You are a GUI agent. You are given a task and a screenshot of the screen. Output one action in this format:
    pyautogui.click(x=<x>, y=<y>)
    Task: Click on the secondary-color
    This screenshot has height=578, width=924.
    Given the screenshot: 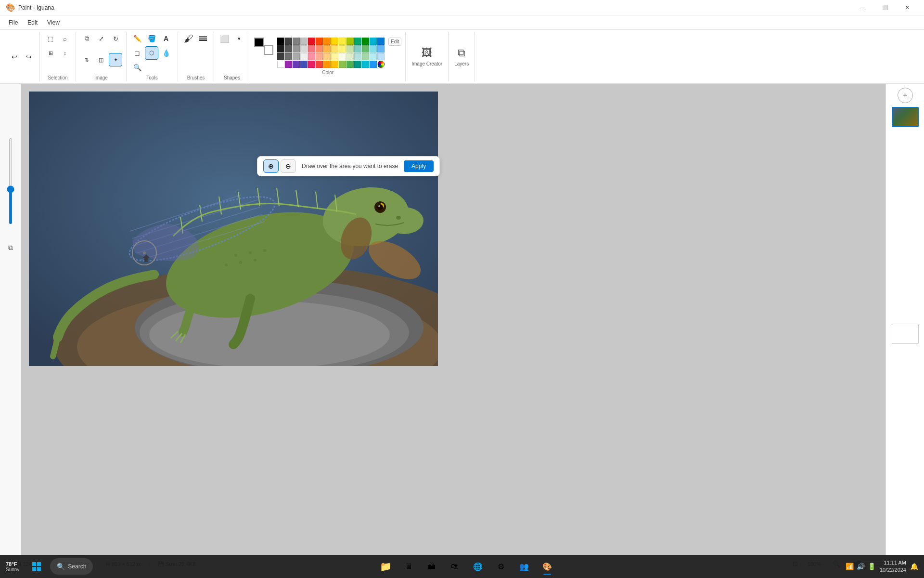 What is the action you would take?
    pyautogui.click(x=269, y=50)
    